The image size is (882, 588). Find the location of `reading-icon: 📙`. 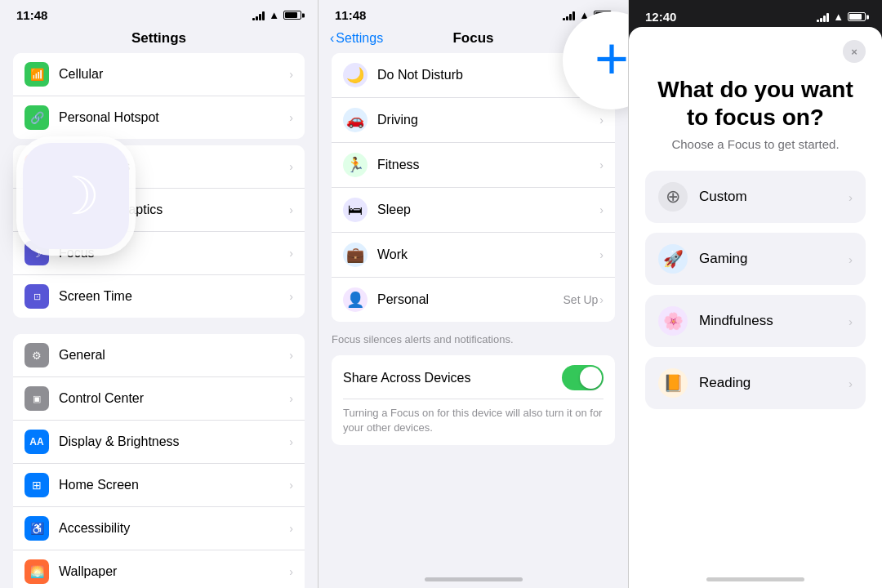

reading-icon: 📙 is located at coordinates (673, 383).